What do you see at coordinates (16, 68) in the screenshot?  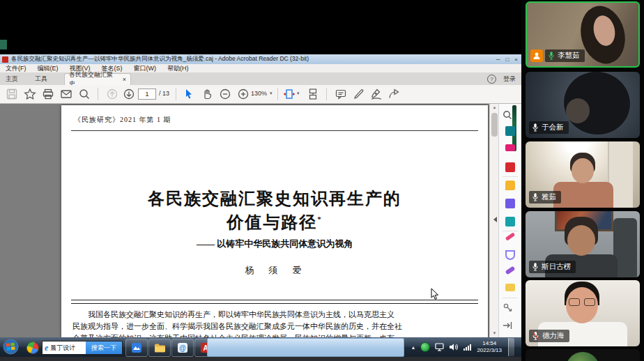 I see `menu-file: 文件(F)` at bounding box center [16, 68].